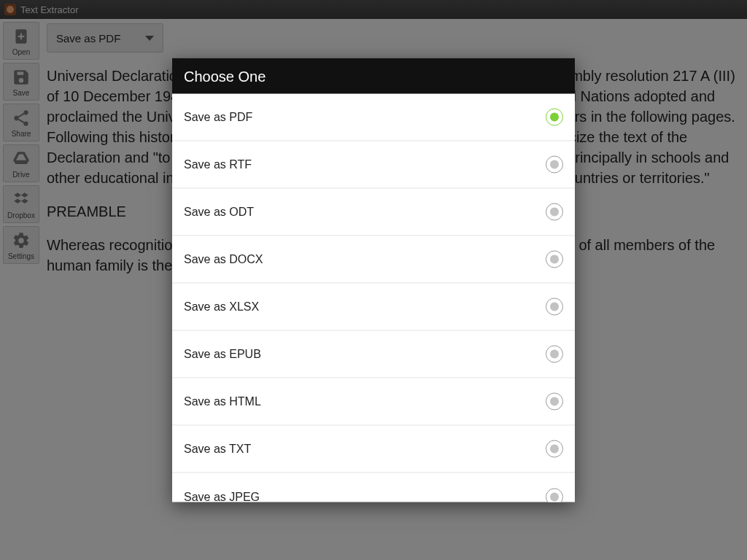  Describe the element at coordinates (217, 165) in the screenshot. I see `dialog-option-label: Save as RTF` at that location.